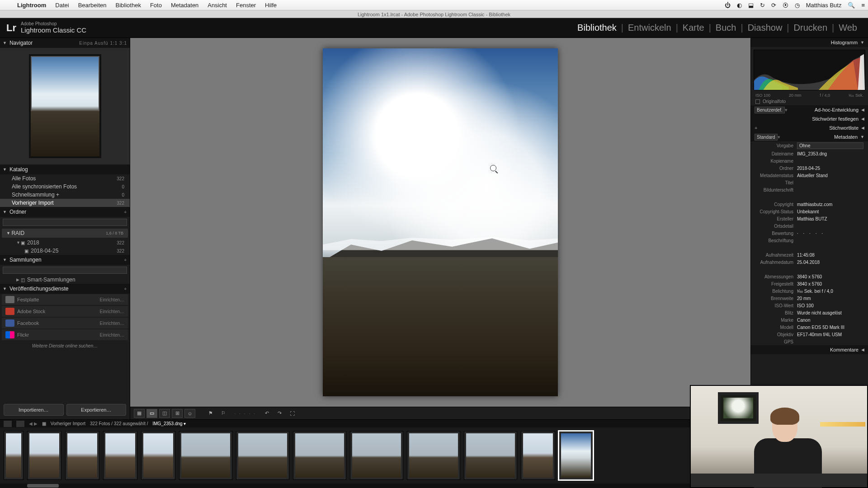 This screenshot has width=868, height=488. I want to click on status-icon: ↻, so click(762, 5).